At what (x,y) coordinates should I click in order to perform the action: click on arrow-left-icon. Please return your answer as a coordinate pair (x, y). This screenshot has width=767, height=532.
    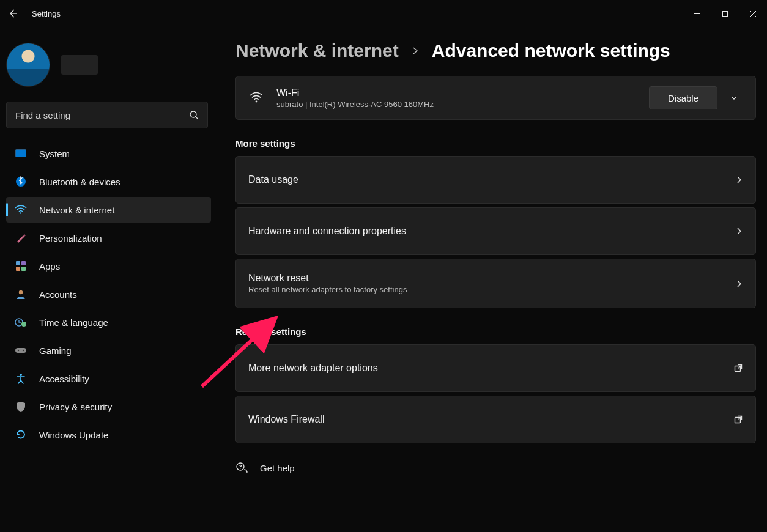
    Looking at the image, I should click on (13, 13).